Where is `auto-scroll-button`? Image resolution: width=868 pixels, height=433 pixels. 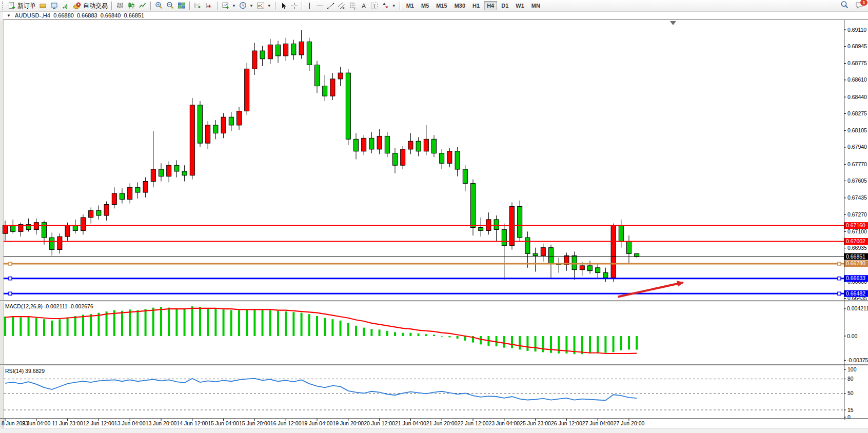
auto-scroll-button is located at coordinates (198, 6).